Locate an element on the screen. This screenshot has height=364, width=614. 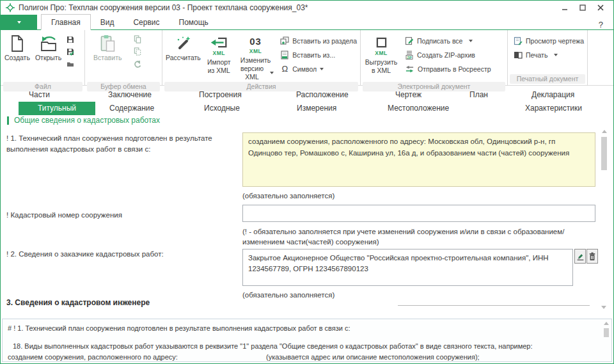
preview-drawing-button: Просмотр чертежа is located at coordinates (549, 41).